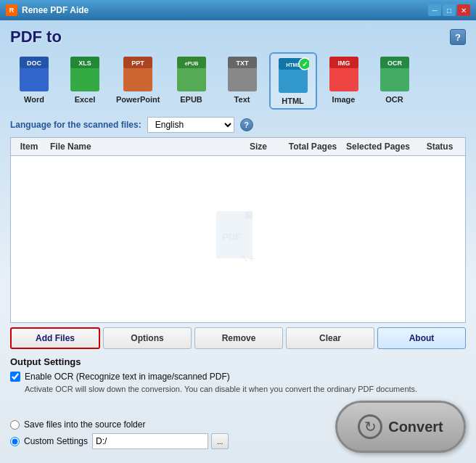 The width and height of the screenshot is (476, 463). What do you see at coordinates (12, 10) in the screenshot?
I see `app-icon: R` at bounding box center [12, 10].